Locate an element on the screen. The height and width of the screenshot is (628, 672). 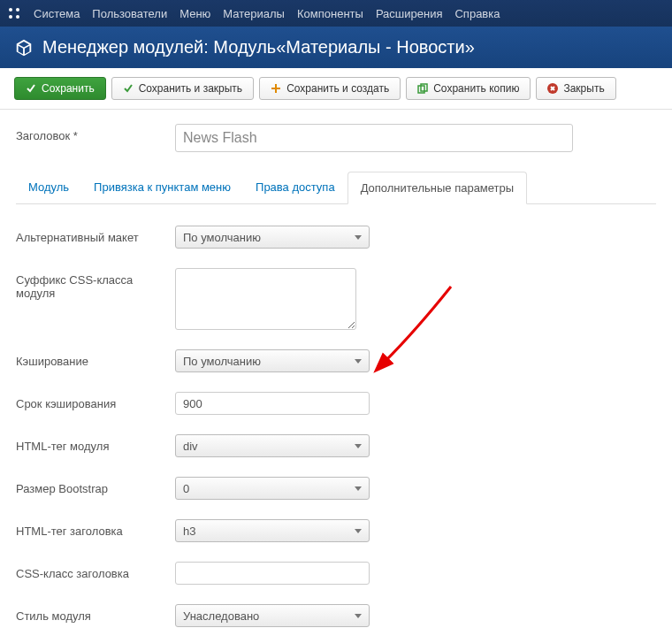
tab-module: Модуль is located at coordinates (49, 188).